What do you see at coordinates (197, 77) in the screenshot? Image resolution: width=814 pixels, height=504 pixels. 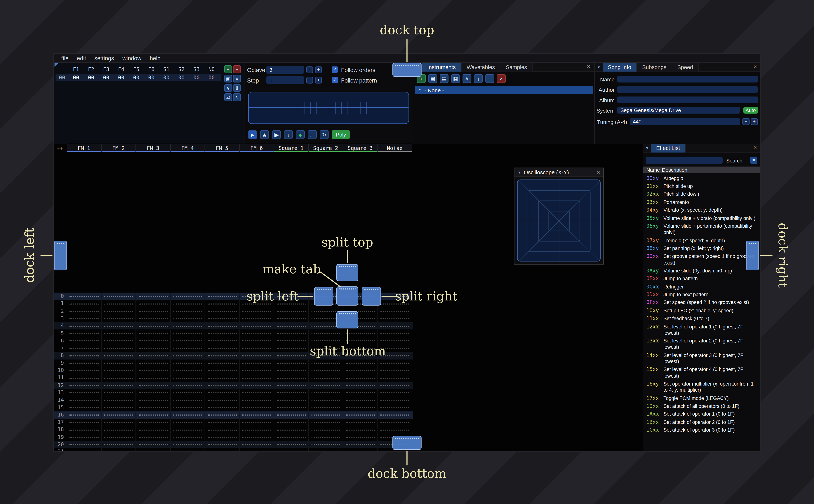 I see `order-cell-s3: 00` at bounding box center [197, 77].